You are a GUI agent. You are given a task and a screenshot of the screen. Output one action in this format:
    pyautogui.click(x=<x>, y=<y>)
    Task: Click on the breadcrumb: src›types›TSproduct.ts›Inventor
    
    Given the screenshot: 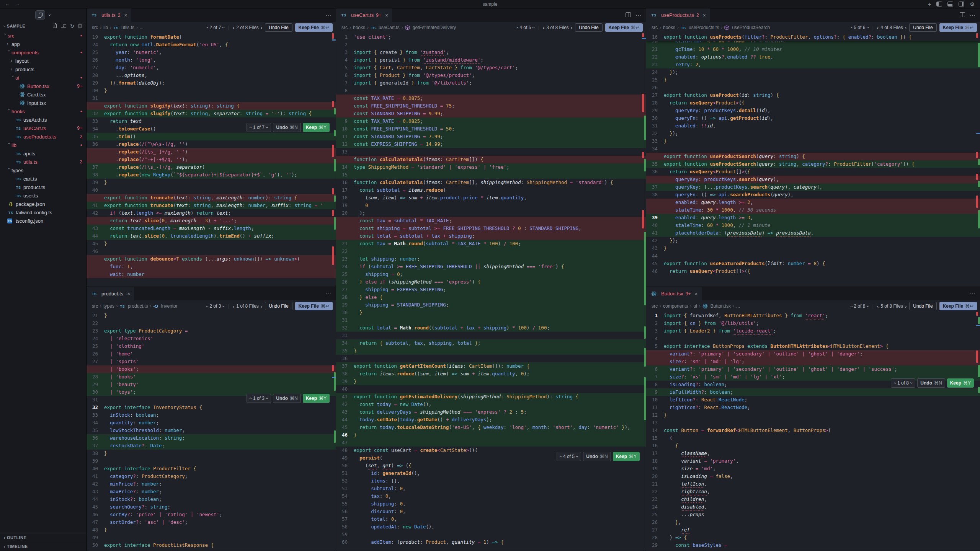 What is the action you would take?
    pyautogui.click(x=135, y=306)
    